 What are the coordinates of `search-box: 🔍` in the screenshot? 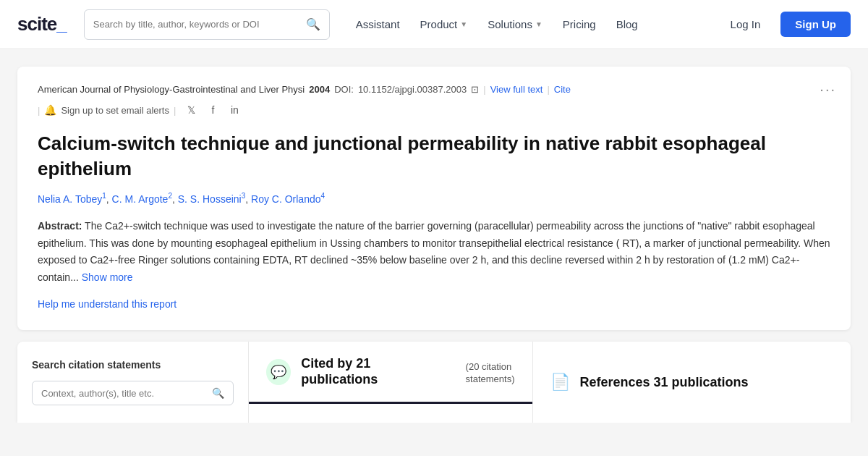 It's located at (207, 25).